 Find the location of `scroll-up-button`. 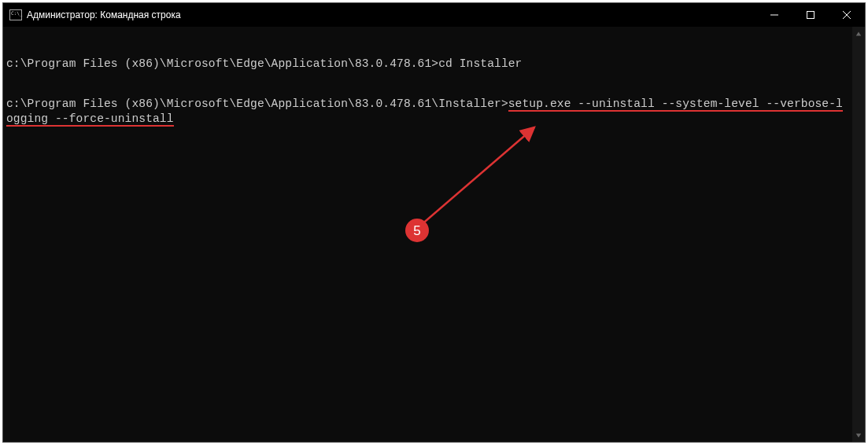

scroll-up-button is located at coordinates (859, 33).